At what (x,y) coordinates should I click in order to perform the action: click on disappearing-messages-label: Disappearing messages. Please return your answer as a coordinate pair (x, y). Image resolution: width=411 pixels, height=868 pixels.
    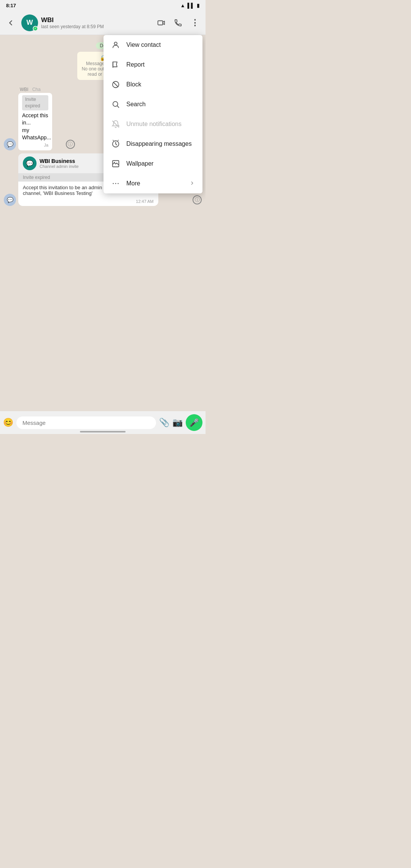
    Looking at the image, I should click on (161, 144).